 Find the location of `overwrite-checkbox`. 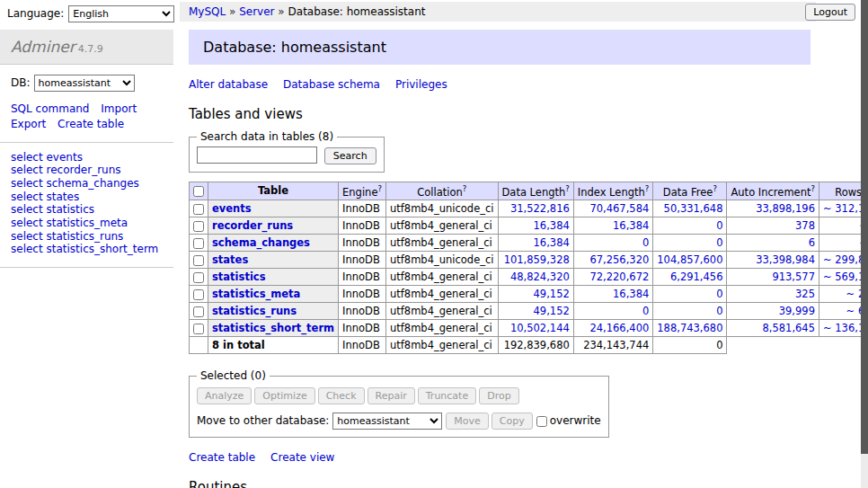

overwrite-checkbox is located at coordinates (542, 421).